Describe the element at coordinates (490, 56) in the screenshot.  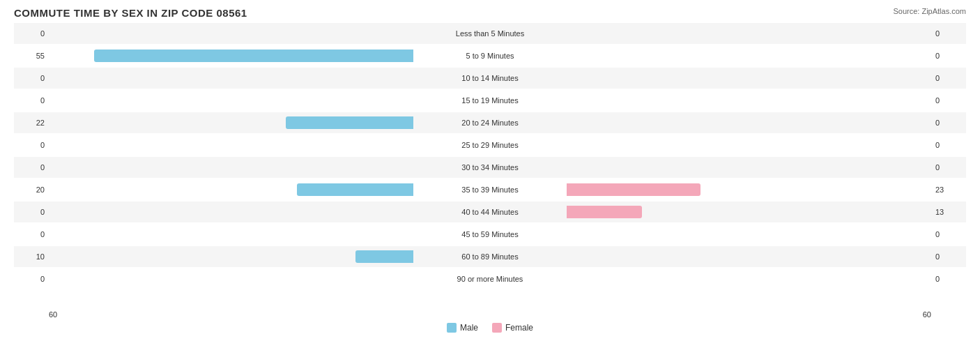
I see `table-row: 555 to 9 Minutes0` at that location.